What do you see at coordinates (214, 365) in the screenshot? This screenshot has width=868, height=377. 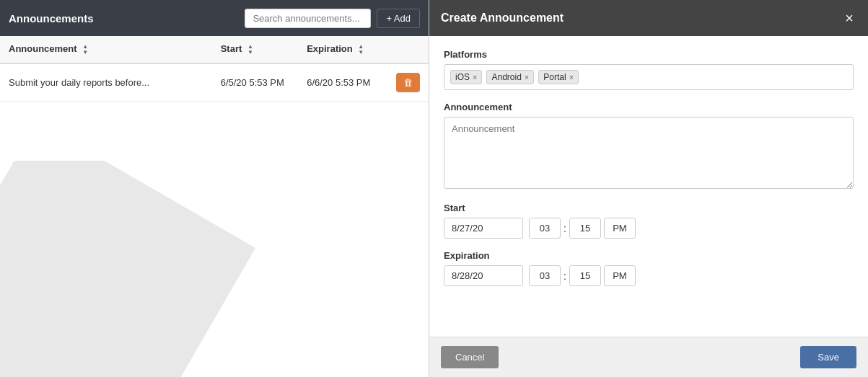 I see `entries-label: 1 - 1 of 1 entries` at bounding box center [214, 365].